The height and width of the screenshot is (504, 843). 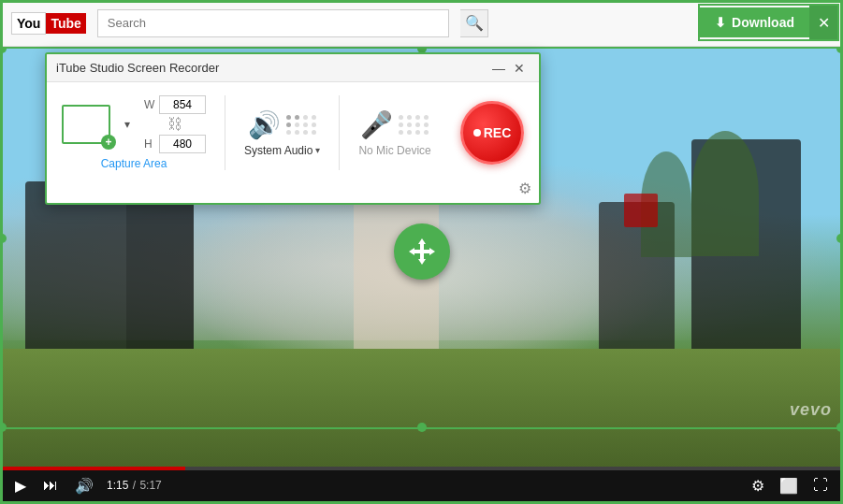 I want to click on link-icon: ⛓, so click(x=175, y=124).